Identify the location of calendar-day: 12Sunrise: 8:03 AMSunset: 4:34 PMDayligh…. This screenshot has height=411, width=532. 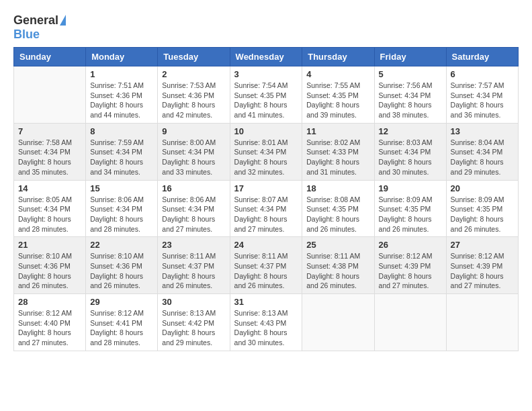
(410, 152).